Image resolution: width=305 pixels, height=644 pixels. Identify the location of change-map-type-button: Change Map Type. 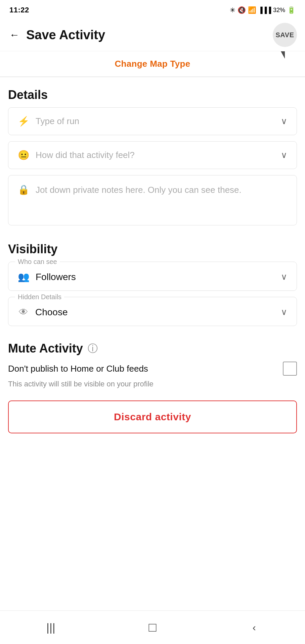
(152, 64).